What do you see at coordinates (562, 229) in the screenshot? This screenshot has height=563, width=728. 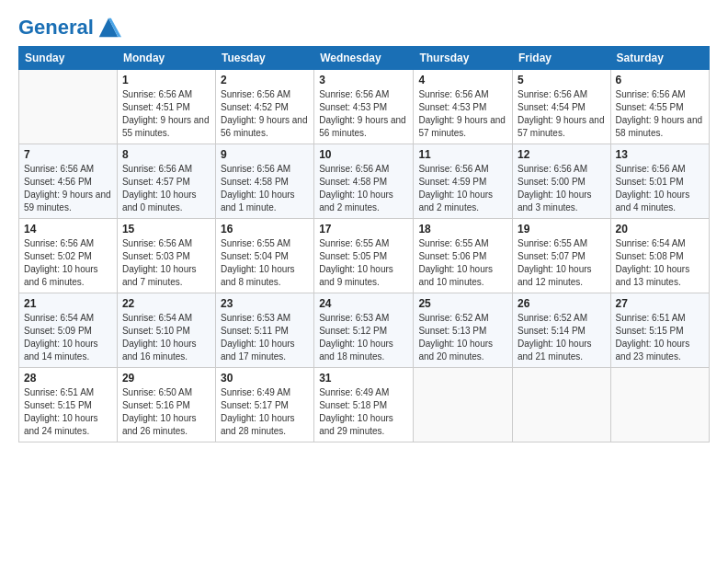 I see `day-number: 19` at bounding box center [562, 229].